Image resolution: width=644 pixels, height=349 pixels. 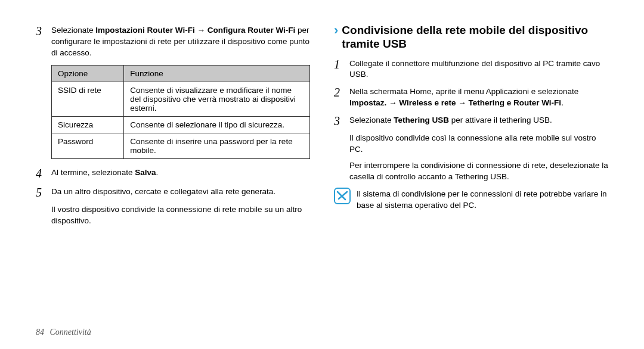 I want to click on paragraph: Il vostro dispositivo condivide la conne…, so click(x=181, y=216).